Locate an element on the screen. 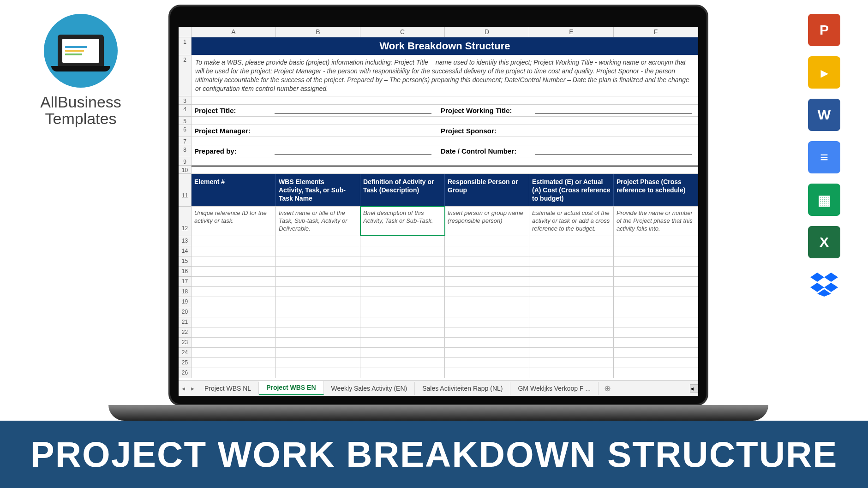 This screenshot has height=488, width=868. hint-responsible: Insert person or group name (responsible… is located at coordinates (487, 221).